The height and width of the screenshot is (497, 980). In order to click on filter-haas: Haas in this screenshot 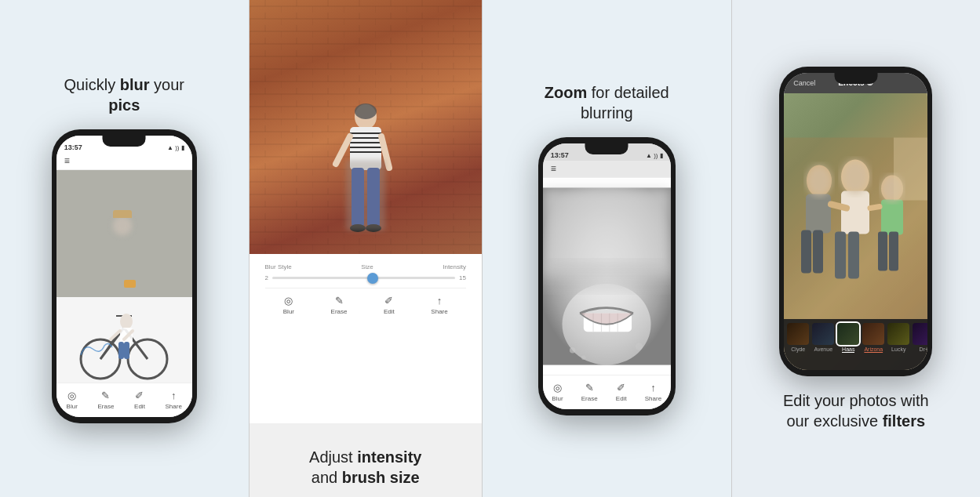, I will do `click(848, 338)`.